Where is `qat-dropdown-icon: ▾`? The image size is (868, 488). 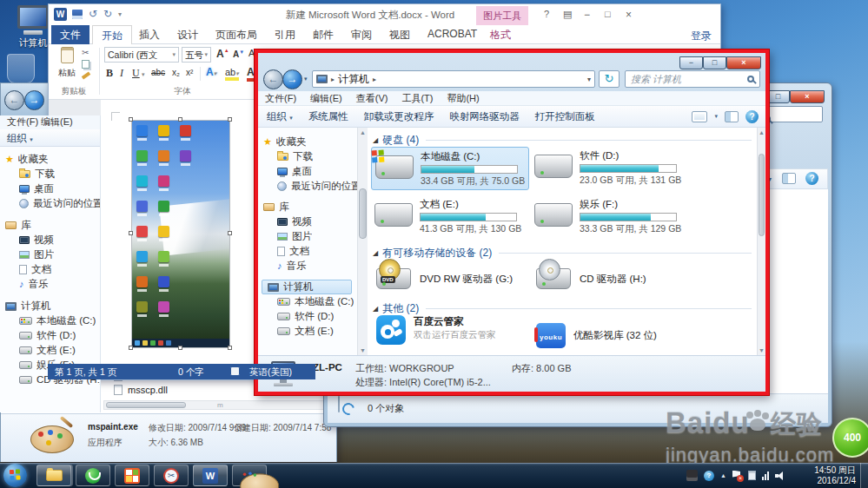
qat-dropdown-icon: ▾ is located at coordinates (120, 14).